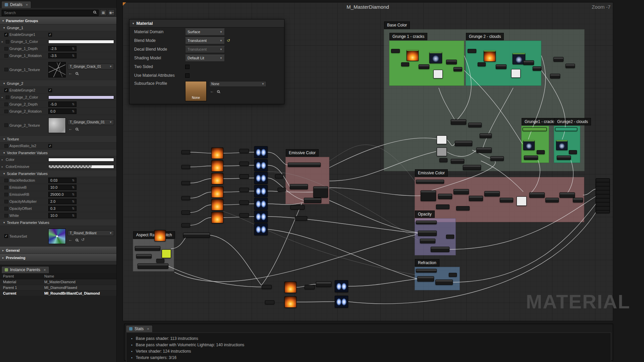 This screenshot has width=644, height=362. I want to click on section-parameter-groups: ▾Parameter Groups, so click(58, 21).